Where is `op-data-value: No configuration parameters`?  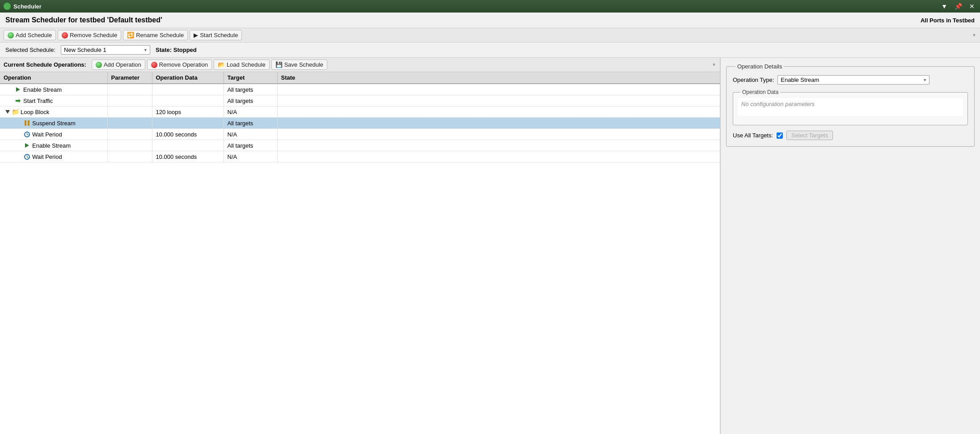
op-data-value: No configuration parameters is located at coordinates (850, 107).